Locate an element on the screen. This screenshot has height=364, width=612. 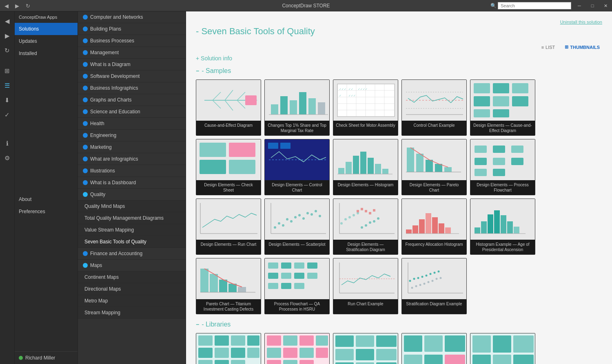
samples-toggle: − is located at coordinates (197, 71).